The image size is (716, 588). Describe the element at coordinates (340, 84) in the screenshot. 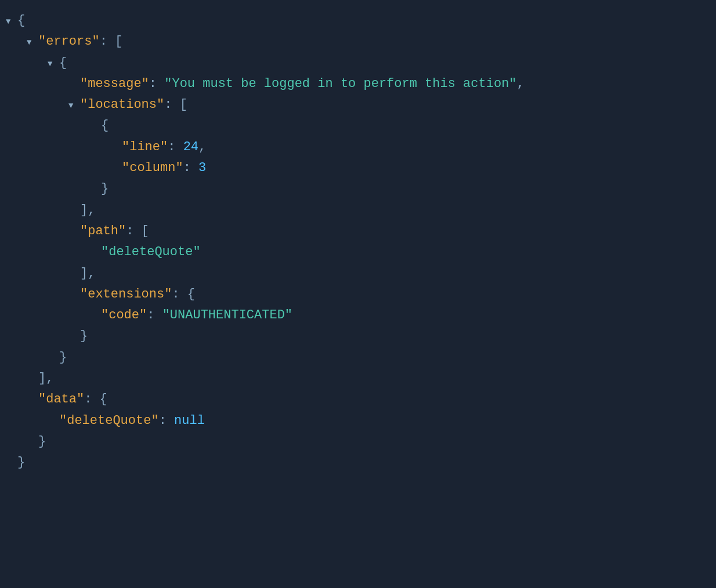

I see `val-message: "You must be logged in to perform this a…` at that location.